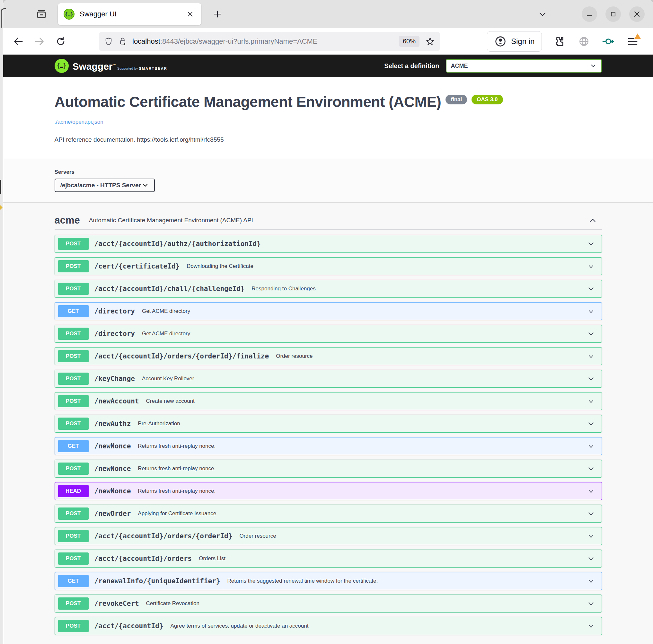  Describe the element at coordinates (212, 558) in the screenshot. I see `endpoint-summary: Orders List` at that location.